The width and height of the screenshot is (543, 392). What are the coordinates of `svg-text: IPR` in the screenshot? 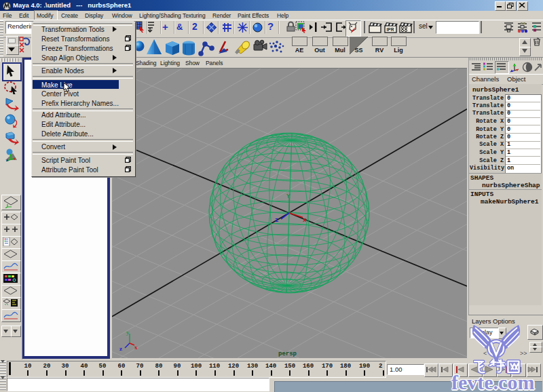 It's located at (391, 30).